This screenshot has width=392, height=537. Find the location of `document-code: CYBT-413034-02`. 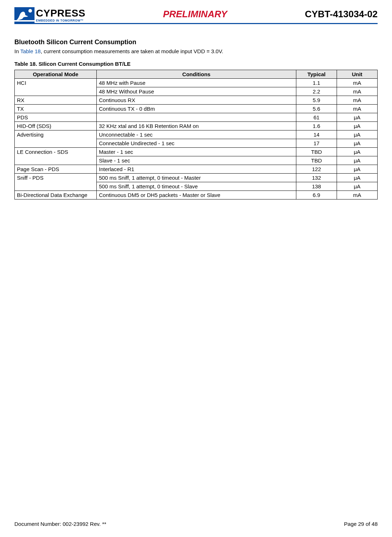

document-code: CYBT-413034-02 is located at coordinates (341, 14).